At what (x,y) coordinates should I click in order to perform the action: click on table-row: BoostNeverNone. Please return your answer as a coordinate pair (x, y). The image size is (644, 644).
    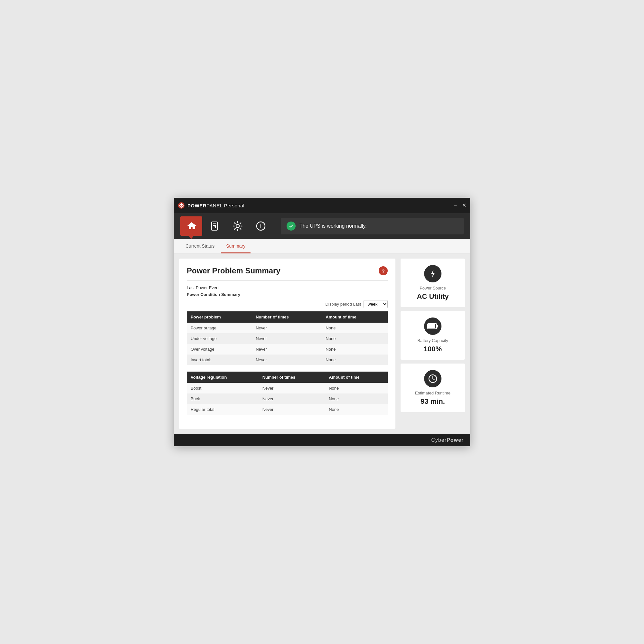
    Looking at the image, I should click on (287, 388).